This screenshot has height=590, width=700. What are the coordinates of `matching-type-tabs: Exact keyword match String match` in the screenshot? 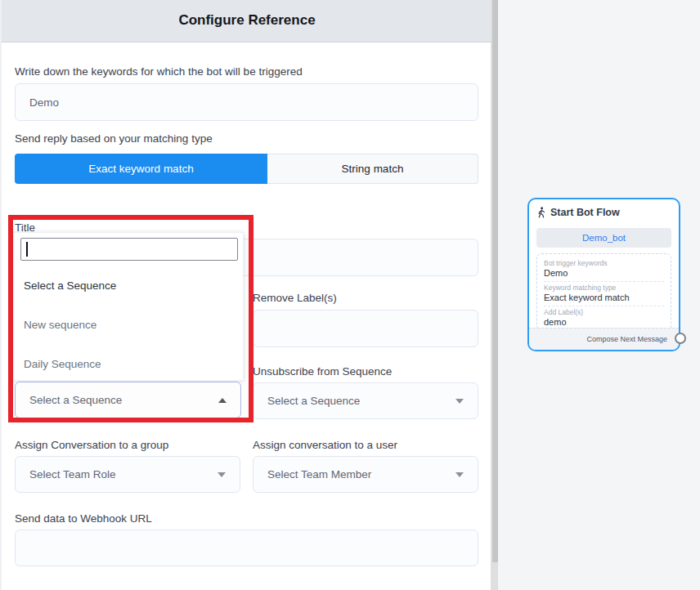 It's located at (247, 168).